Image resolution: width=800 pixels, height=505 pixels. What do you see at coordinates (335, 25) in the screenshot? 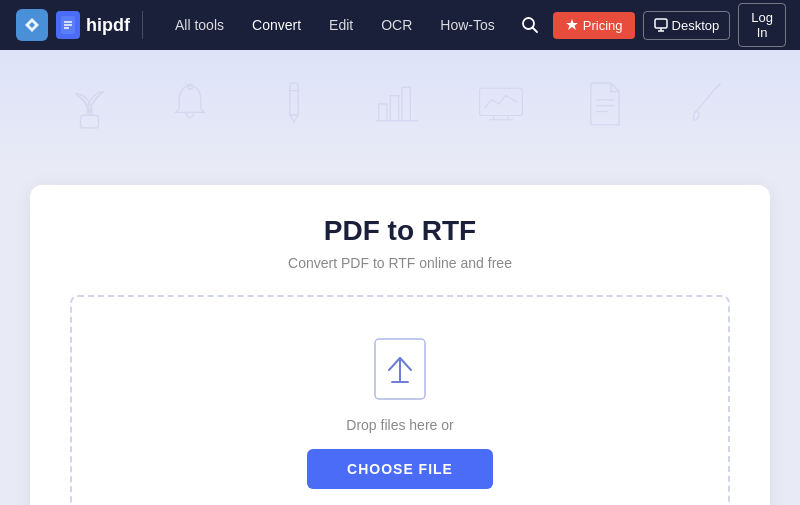
I see `nav-links: All tools Convert Edit OCR How-Tos` at bounding box center [335, 25].